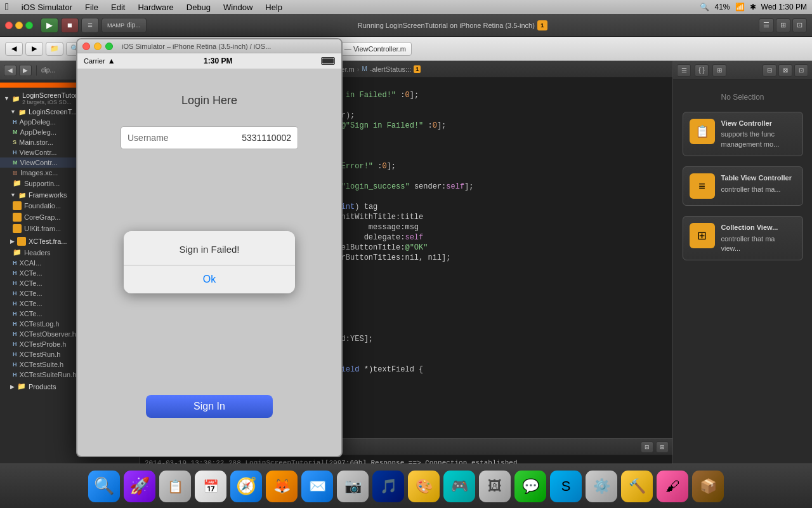 This screenshot has width=812, height=508. I want to click on nav-forward-btn: ▶, so click(34, 49).